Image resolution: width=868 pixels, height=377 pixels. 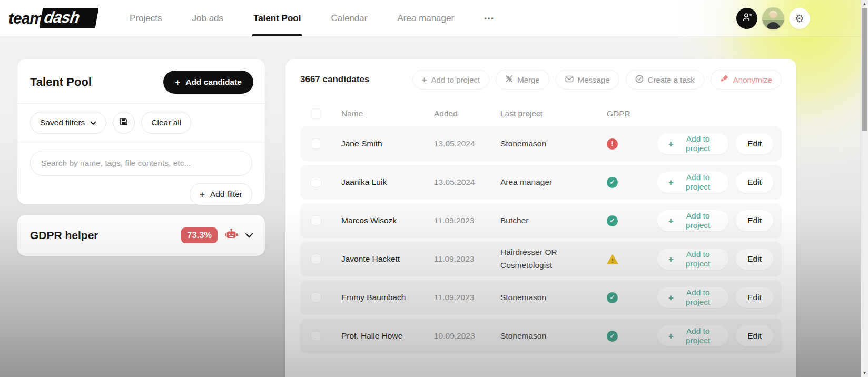 What do you see at coordinates (277, 18) in the screenshot?
I see `nav-item-talent-pool: Talent Pool` at bounding box center [277, 18].